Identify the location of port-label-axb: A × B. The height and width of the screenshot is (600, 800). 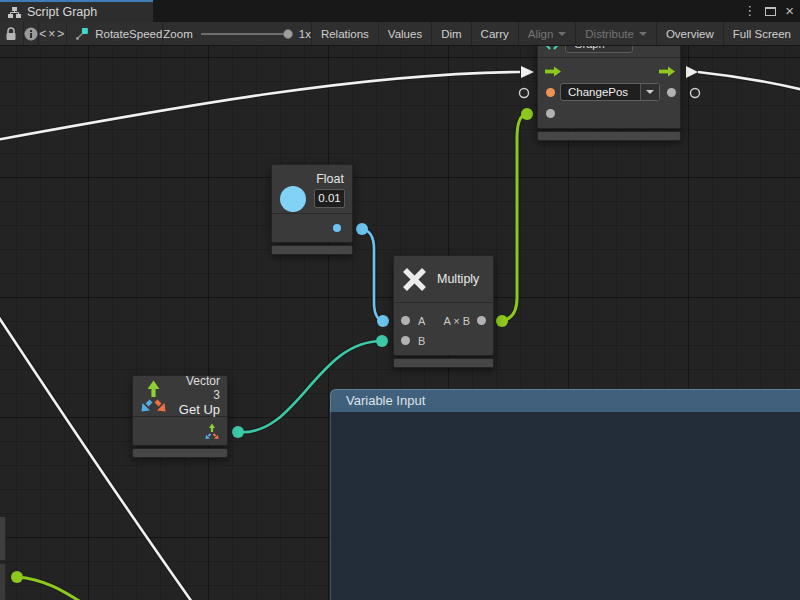
(456, 321).